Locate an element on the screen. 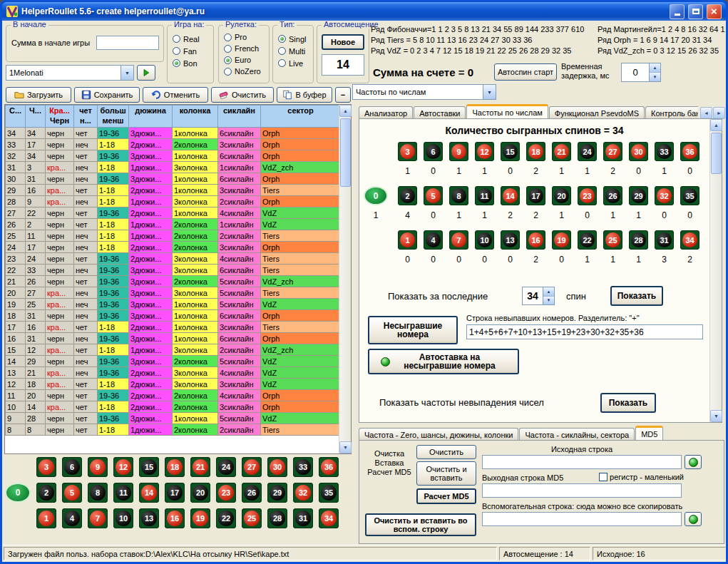  number-34: 34 is located at coordinates (329, 518).